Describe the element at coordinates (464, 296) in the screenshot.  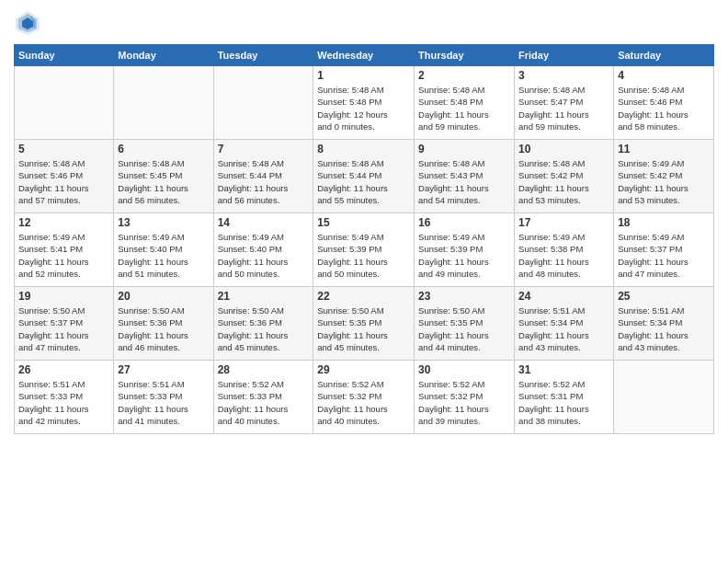
I see `day-number: 23` at that location.